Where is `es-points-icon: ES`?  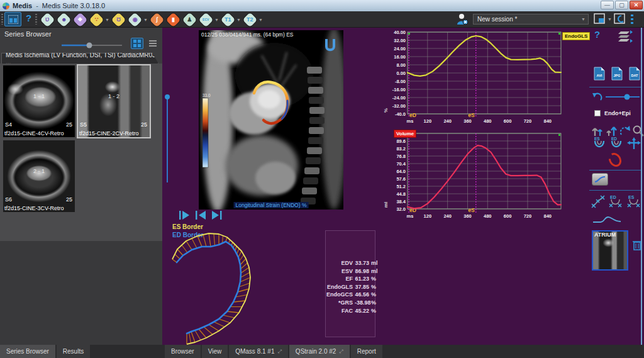
es-points-icon: ES is located at coordinates (634, 201).